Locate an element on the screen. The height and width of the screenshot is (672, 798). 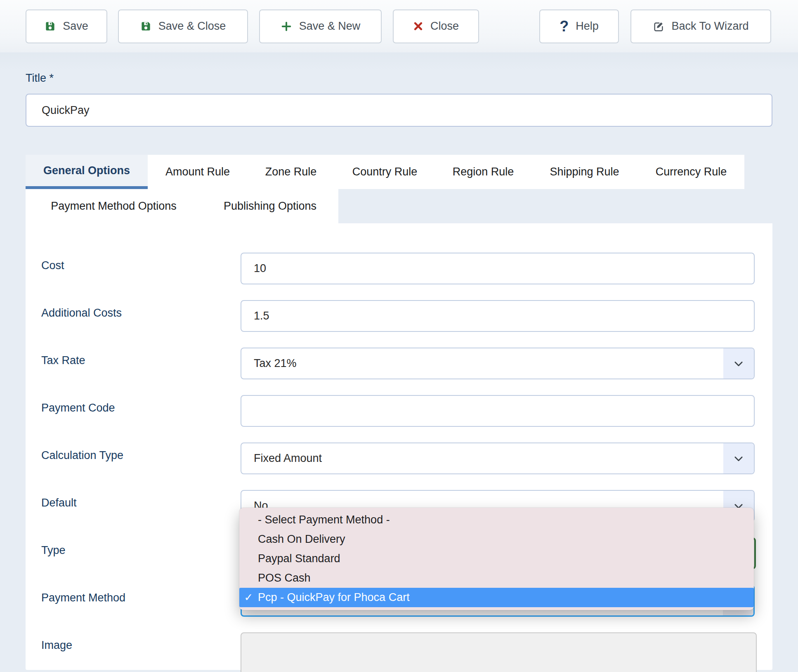
calculation-type-label: Calculation Type is located at coordinates (141, 458).